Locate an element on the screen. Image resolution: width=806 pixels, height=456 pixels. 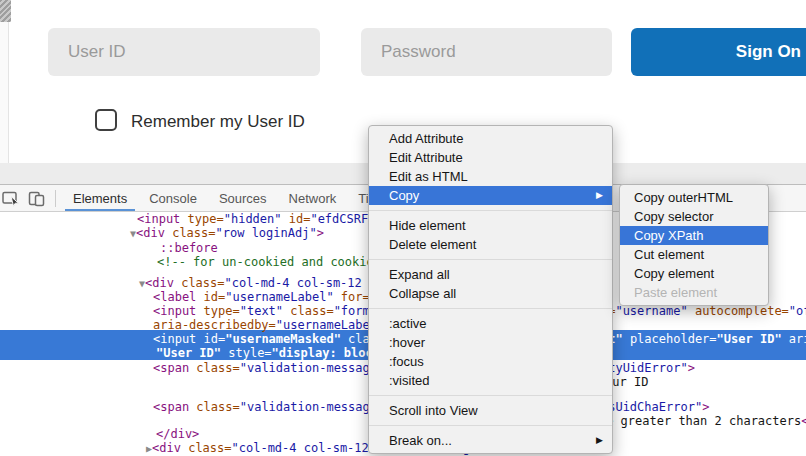
code-token: </span> is located at coordinates (804, 421).